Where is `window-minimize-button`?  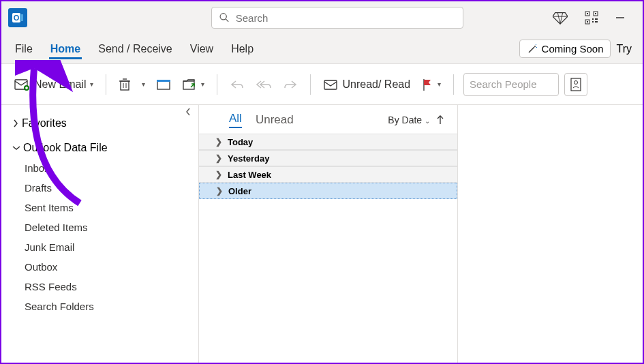 window-minimize-button is located at coordinates (626, 18).